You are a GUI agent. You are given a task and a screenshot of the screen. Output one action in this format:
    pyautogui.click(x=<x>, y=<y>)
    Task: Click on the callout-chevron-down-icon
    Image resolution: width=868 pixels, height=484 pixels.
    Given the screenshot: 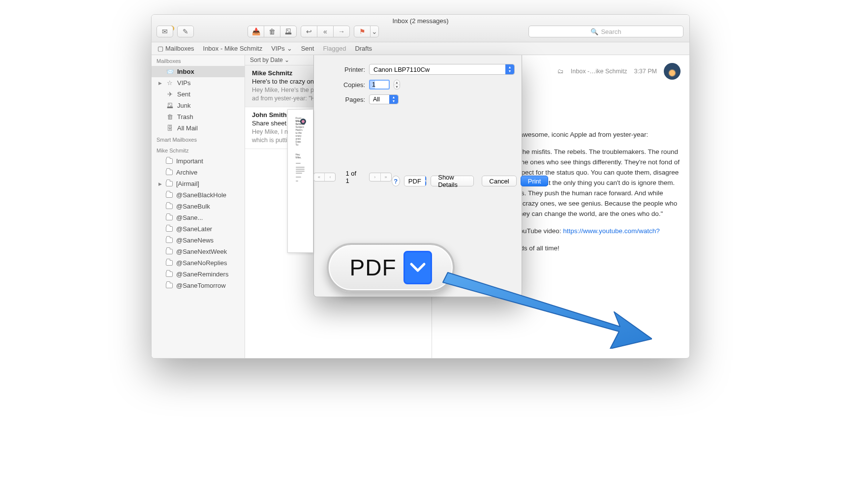 What is the action you would take?
    pyautogui.click(x=418, y=268)
    